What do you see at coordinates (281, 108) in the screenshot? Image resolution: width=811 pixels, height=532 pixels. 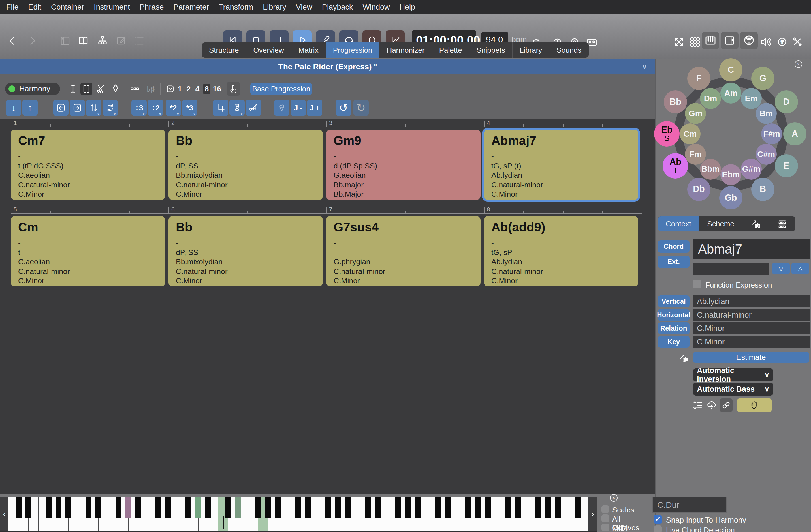 I see `ice-cream-button` at bounding box center [281, 108].